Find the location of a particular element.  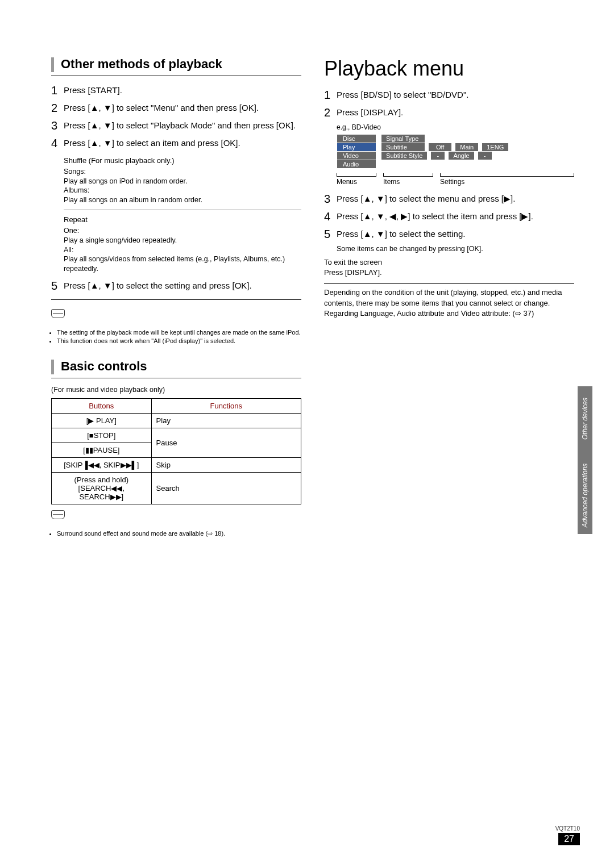

side-tab: Other devices Advanced operations is located at coordinates (585, 460).